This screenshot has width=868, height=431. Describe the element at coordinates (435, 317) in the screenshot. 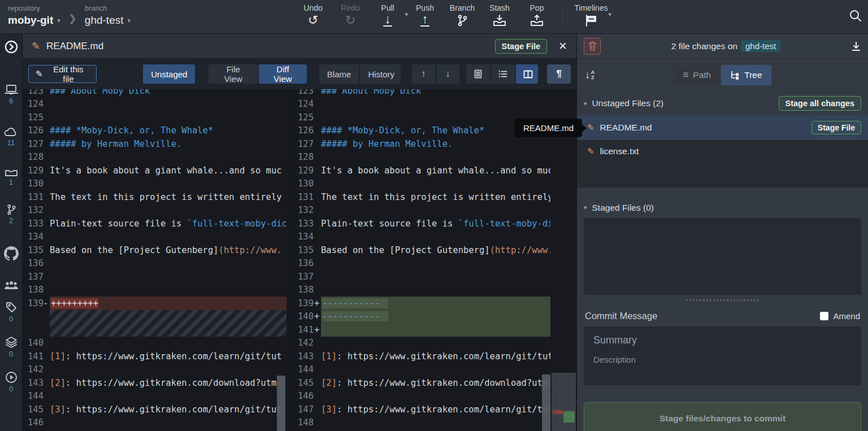

I see `diff-row: 140+-----------` at that location.